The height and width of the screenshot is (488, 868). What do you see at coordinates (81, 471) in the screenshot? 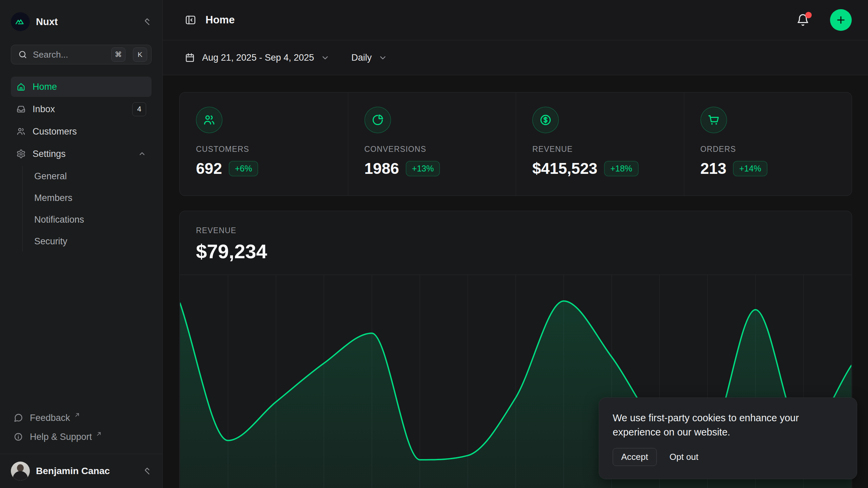
I see `user-menu: Benjamin Canac` at bounding box center [81, 471].